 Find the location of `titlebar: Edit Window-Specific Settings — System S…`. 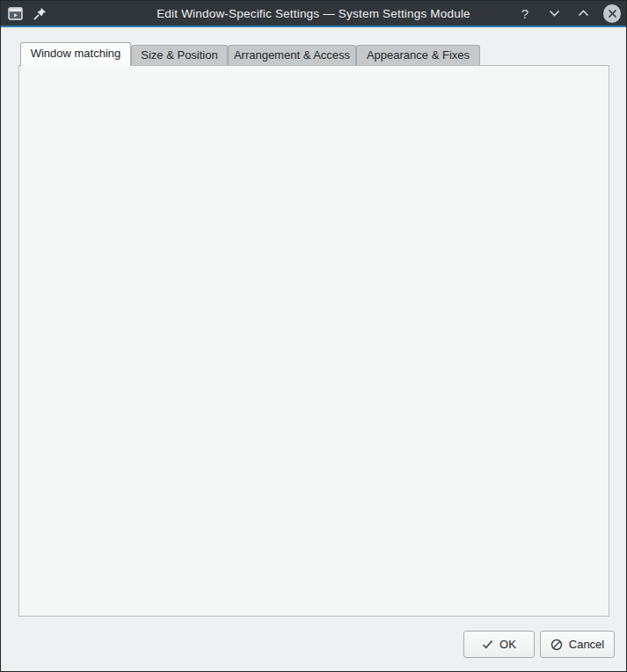

titlebar: Edit Window-Specific Settings — System S… is located at coordinates (313, 14).